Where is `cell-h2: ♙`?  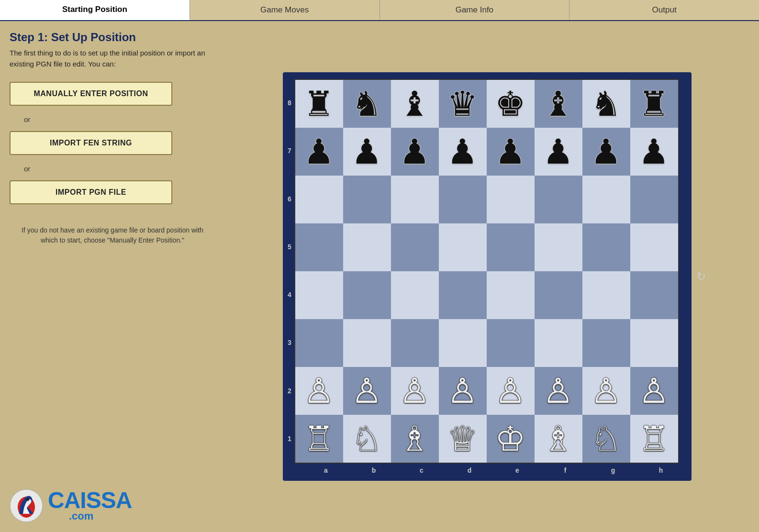
cell-h2: ♙ is located at coordinates (654, 391).